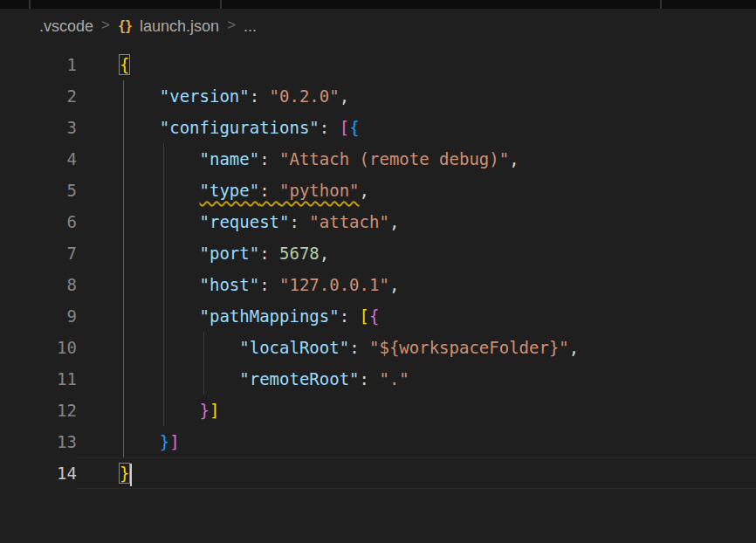  I want to click on code-line-content: {, so click(416, 65).